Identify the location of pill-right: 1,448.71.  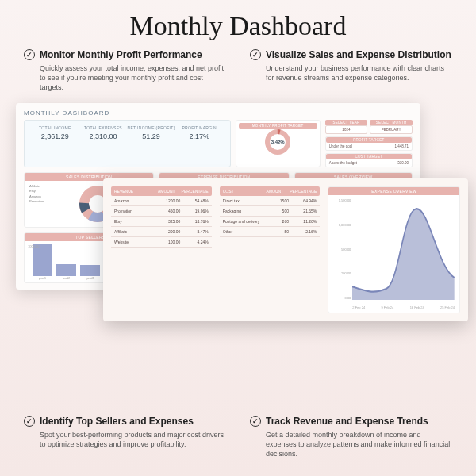
(401, 146).